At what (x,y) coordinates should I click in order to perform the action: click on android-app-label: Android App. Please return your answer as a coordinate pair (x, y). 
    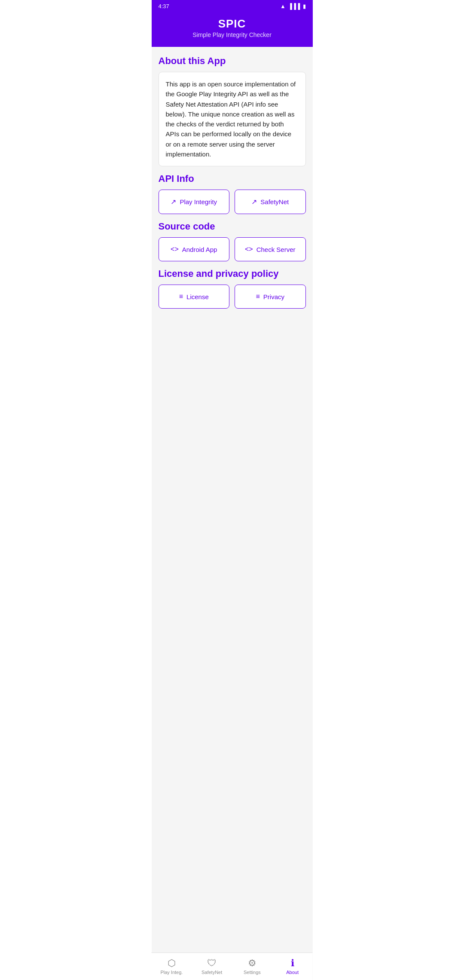
    Looking at the image, I should click on (200, 249).